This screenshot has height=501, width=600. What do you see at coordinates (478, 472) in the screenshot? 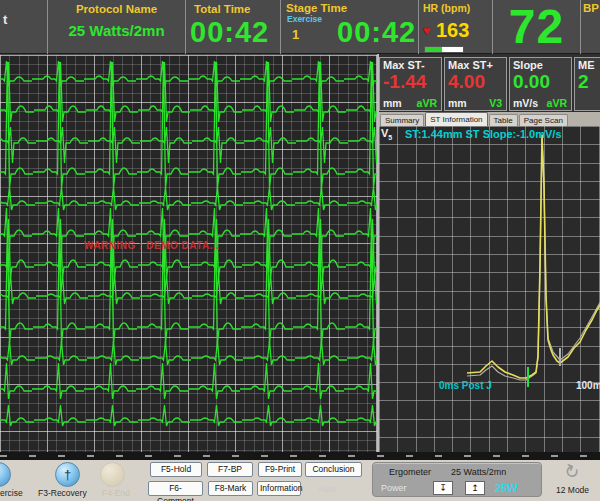
I see `ergometer-protocol: 25 Watts/2mn` at bounding box center [478, 472].